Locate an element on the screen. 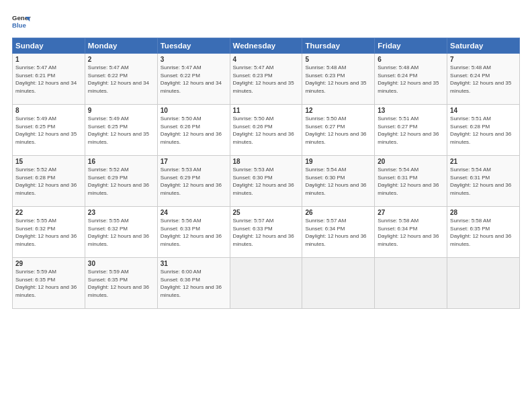 The height and width of the screenshot is (411, 532). calendar-cell: 3Sunrise: 5:47 AMSunset: 6:22 PMDaylight… is located at coordinates (193, 79).